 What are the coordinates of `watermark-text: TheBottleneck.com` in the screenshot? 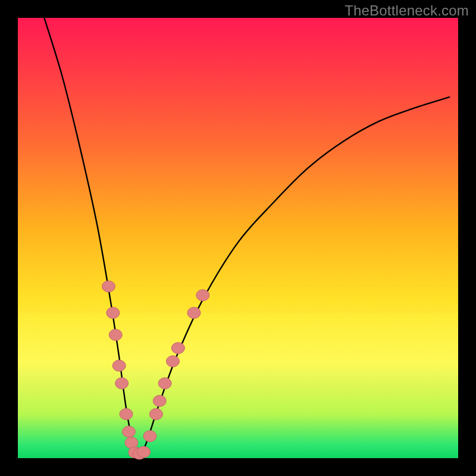 It's located at (407, 11).